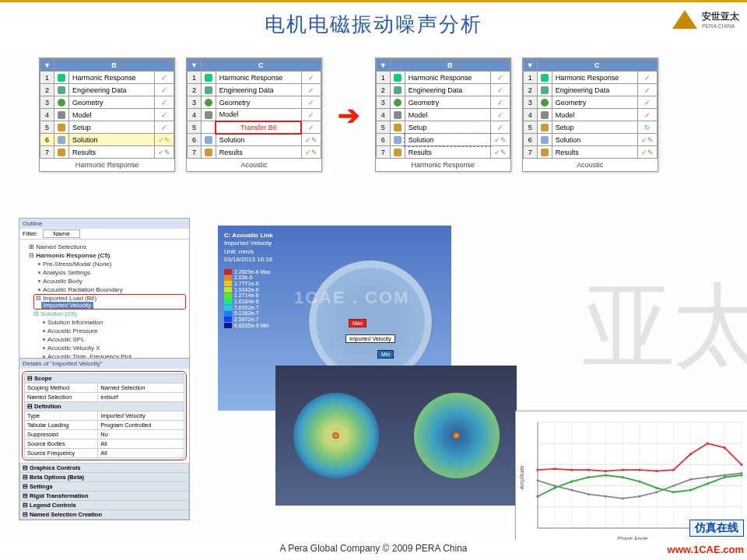 Image resolution: width=747 pixels, height=560 pixels. Describe the element at coordinates (67, 305) in the screenshot. I see `tree-item-imported-velocity: Imported Velocity` at that location.